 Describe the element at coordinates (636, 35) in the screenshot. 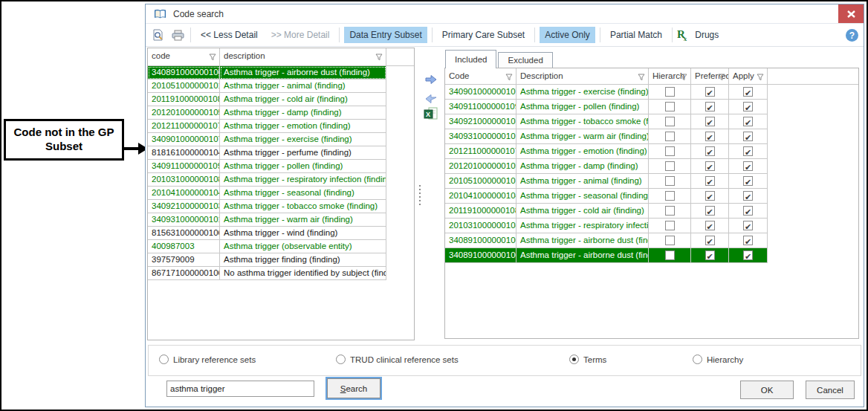

I see `partial-match-toggle: Partial Match` at that location.